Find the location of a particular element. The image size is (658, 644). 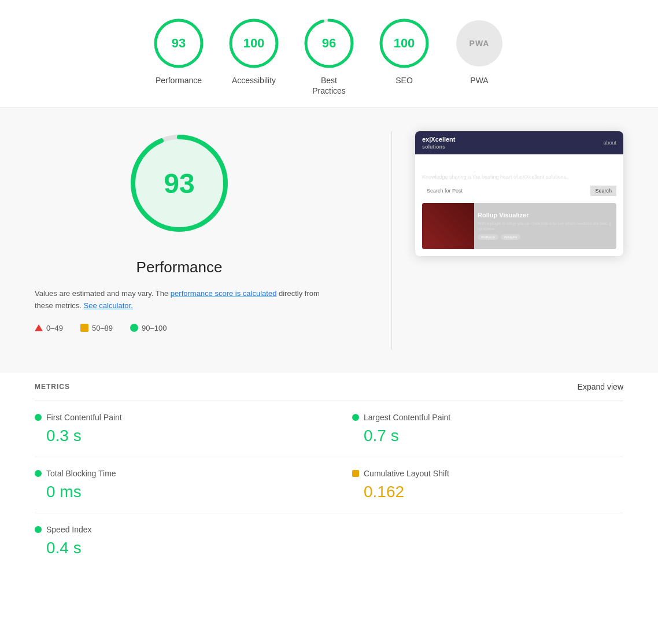

red-triangle-icon is located at coordinates (39, 328).